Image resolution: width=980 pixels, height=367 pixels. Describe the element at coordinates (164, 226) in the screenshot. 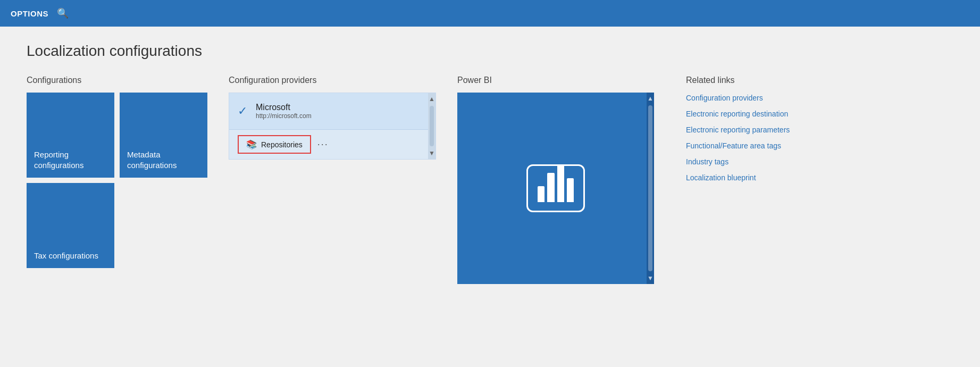

I see `tile-empty` at that location.